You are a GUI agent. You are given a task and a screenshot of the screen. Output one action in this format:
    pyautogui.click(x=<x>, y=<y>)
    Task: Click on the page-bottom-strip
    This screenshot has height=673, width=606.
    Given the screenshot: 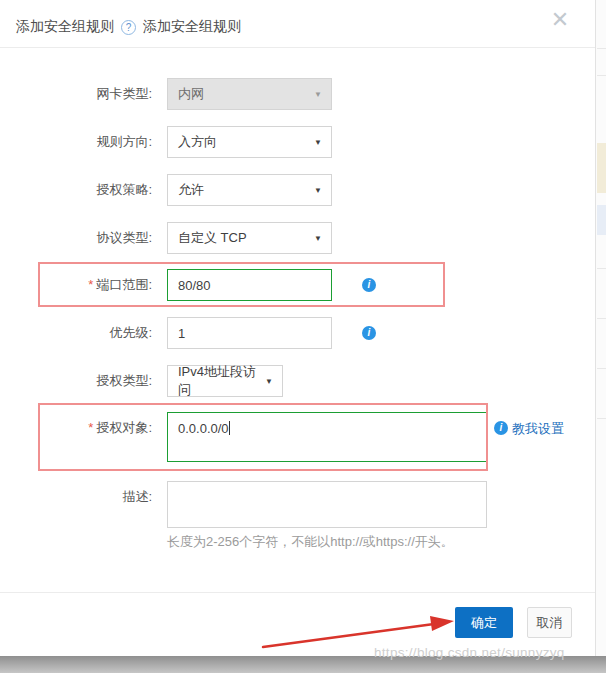 What is the action you would take?
    pyautogui.click(x=303, y=664)
    